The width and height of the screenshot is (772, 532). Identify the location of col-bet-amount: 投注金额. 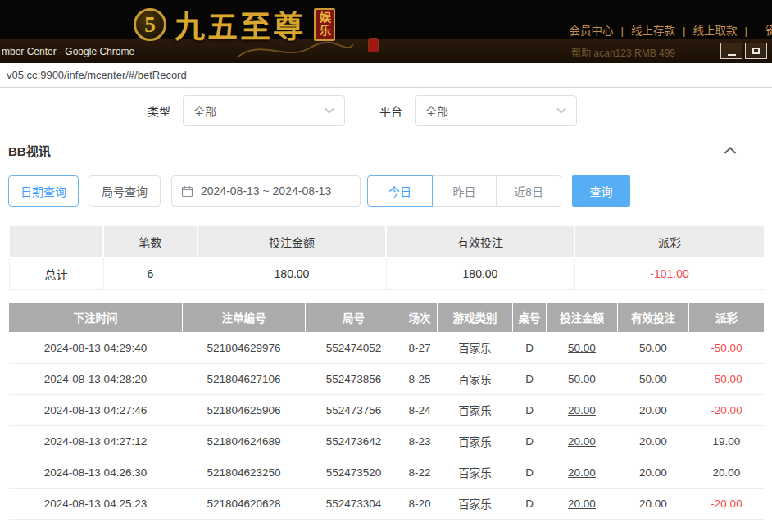
(582, 317).